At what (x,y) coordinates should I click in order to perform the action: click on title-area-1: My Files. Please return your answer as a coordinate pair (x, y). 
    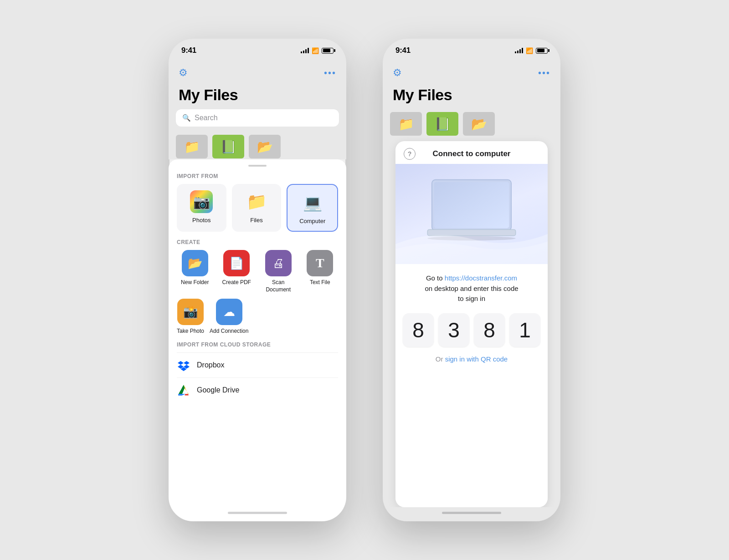
    Looking at the image, I should click on (257, 97).